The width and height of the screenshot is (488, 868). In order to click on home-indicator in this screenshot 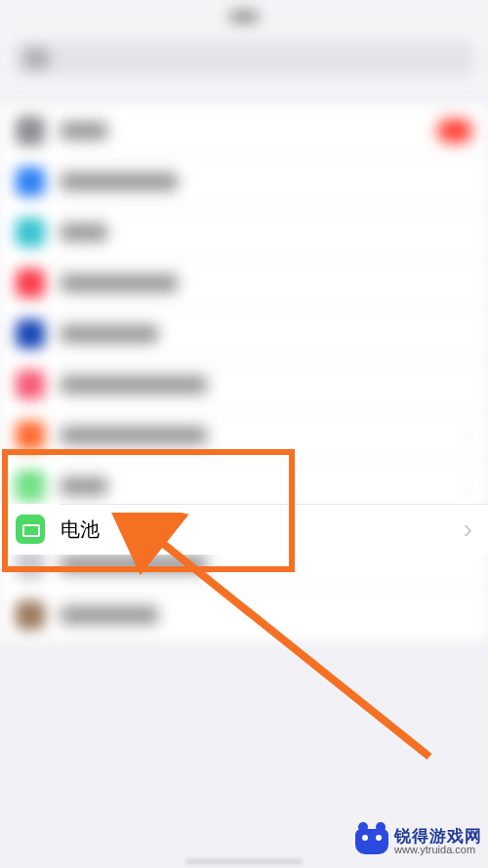, I will do `click(244, 861)`.